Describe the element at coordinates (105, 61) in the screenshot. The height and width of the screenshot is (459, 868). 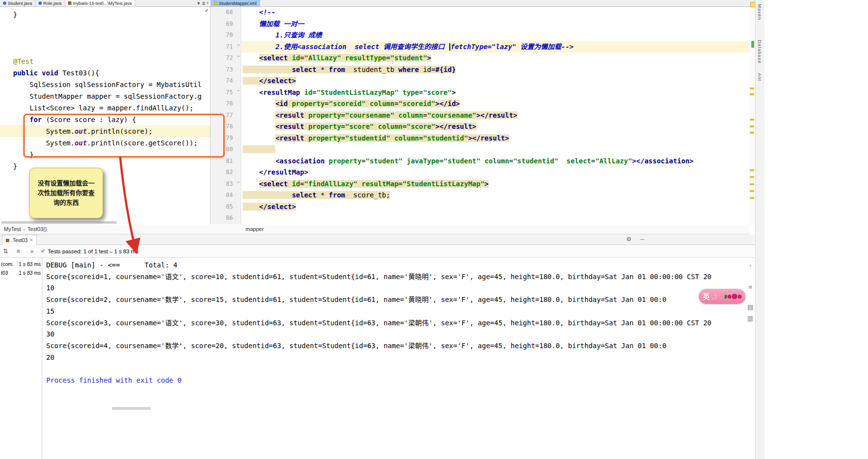
I see `code-line: @Test` at that location.